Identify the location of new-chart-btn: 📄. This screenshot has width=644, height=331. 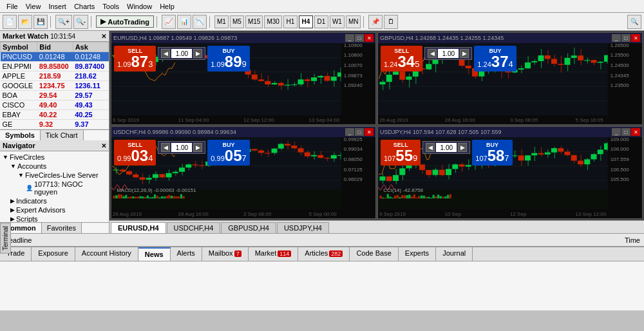
(10, 22).